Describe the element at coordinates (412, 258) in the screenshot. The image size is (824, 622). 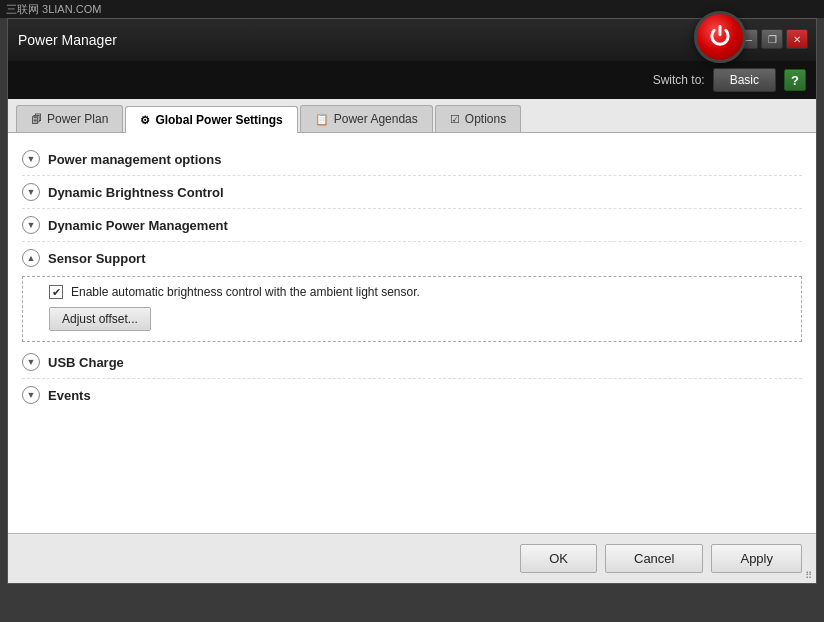
I see `section-sensor-support: ▲ Sensor Support` at that location.